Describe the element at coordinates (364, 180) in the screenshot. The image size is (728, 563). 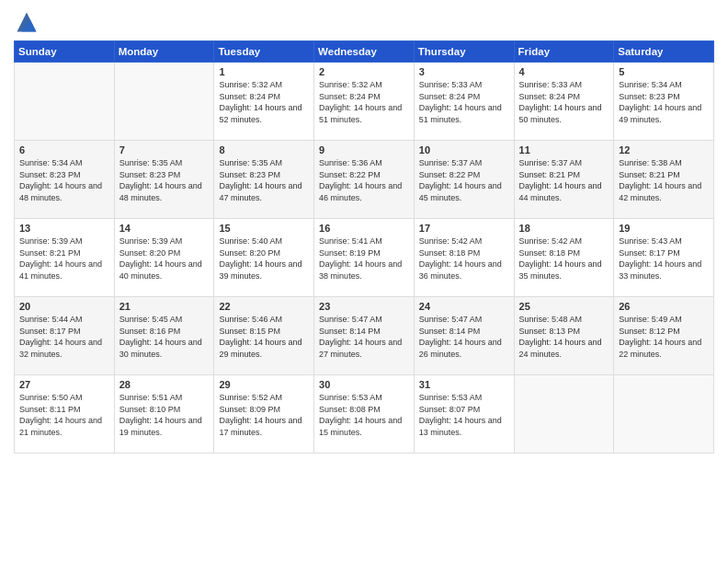
I see `day-info: Sunrise: 5:36 AMSunset: 8:22 PMDaylight:…` at that location.